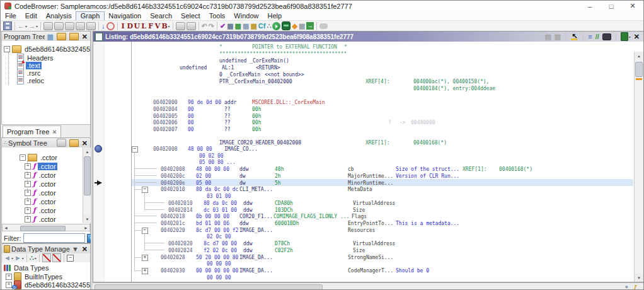 The image size is (644, 290). Describe the element at coordinates (46, 249) in the screenshot. I see `data-type-manager-header: Data Type Manager ▼✕` at that location.